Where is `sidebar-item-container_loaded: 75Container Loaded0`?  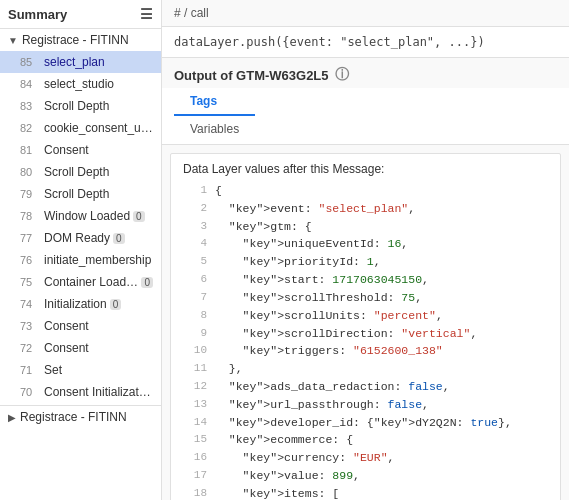
sidebar-item-container_loaded: 75Container Loaded0 is located at coordinates (80, 282).